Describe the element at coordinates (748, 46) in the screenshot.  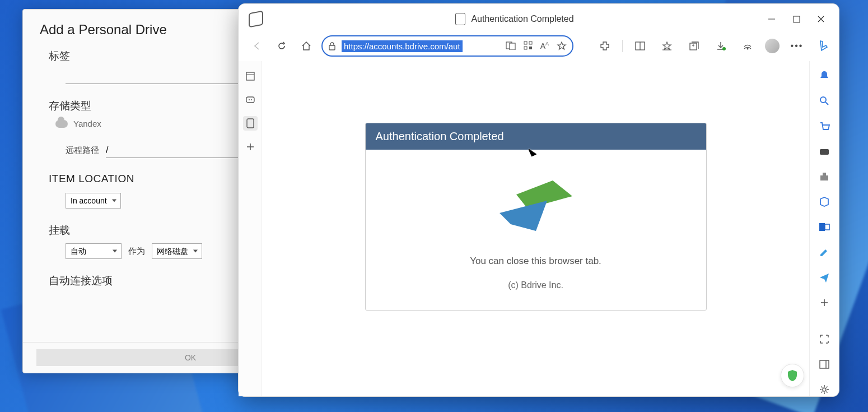
I see `performance-button` at that location.